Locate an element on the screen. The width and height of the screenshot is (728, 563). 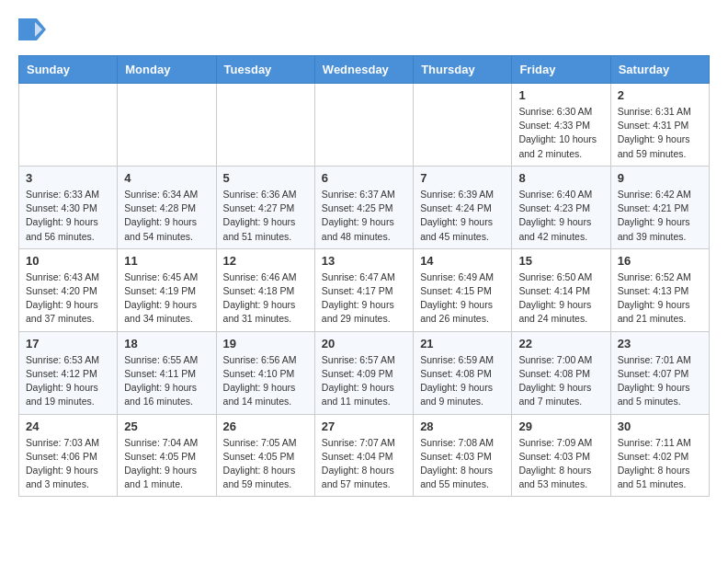
page-header is located at coordinates (364, 29).